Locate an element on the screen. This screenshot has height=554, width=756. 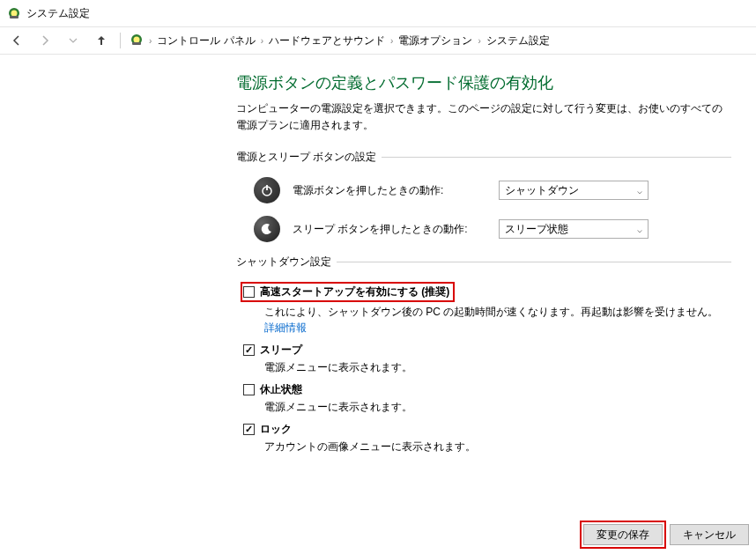
breadcrumb-item: 電源オプション is located at coordinates (435, 41).